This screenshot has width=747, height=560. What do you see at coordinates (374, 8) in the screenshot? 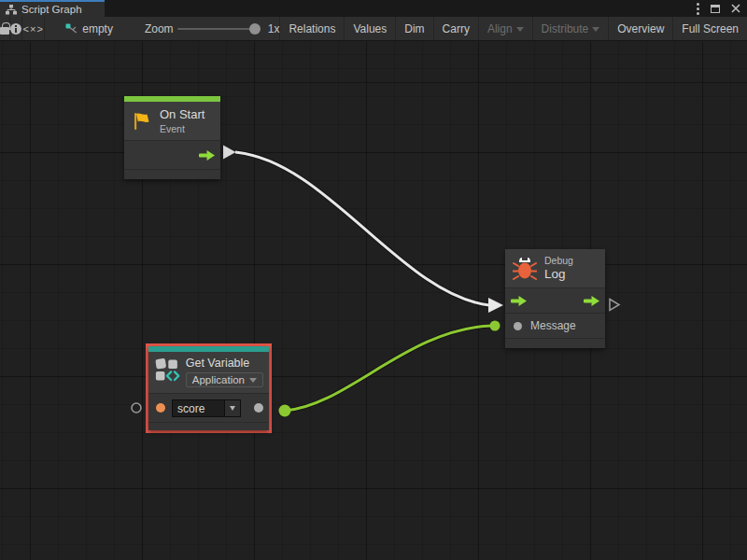
I see `window-titlebar: Script Graph` at bounding box center [374, 8].